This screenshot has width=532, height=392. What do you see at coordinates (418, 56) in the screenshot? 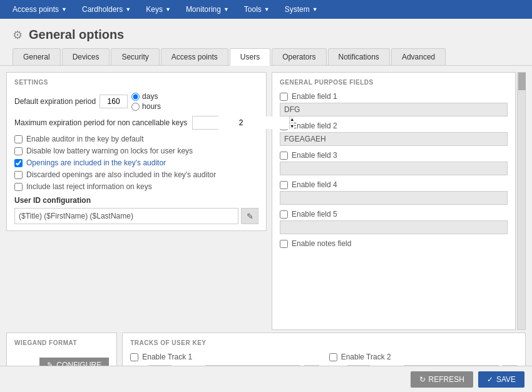
I see `tab-advanced: Advanced` at bounding box center [418, 56].